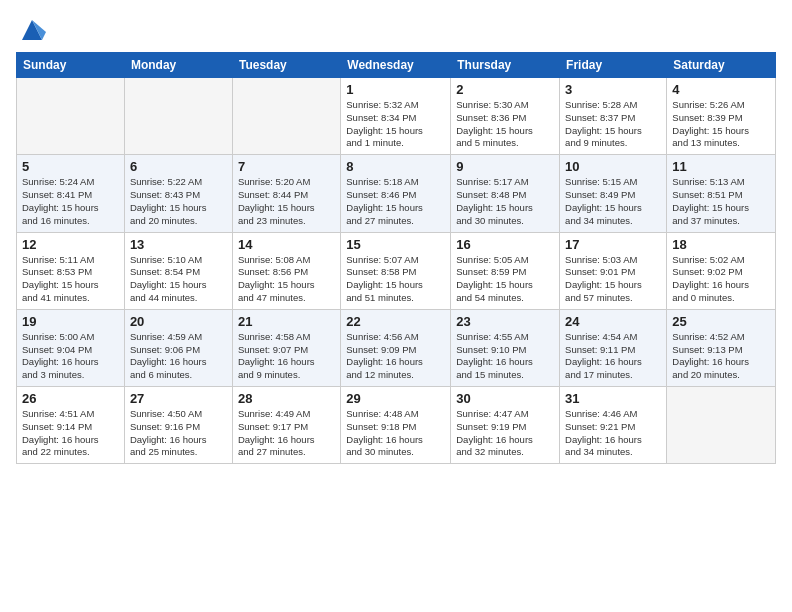 Image resolution: width=792 pixels, height=612 pixels. What do you see at coordinates (505, 244) in the screenshot?
I see `day-number: 16` at bounding box center [505, 244].